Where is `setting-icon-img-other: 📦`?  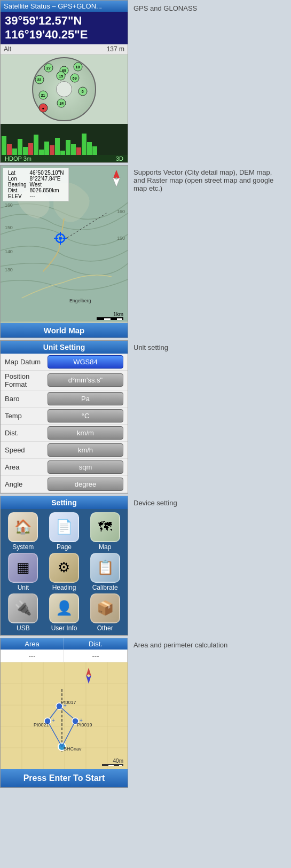 setting-icon-img-other: 📦 is located at coordinates (105, 608).